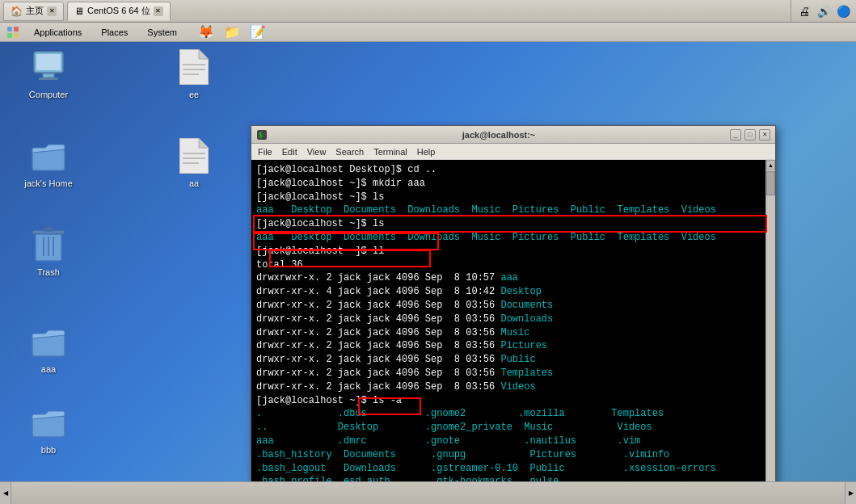  I want to click on menu-search: Search, so click(349, 152).